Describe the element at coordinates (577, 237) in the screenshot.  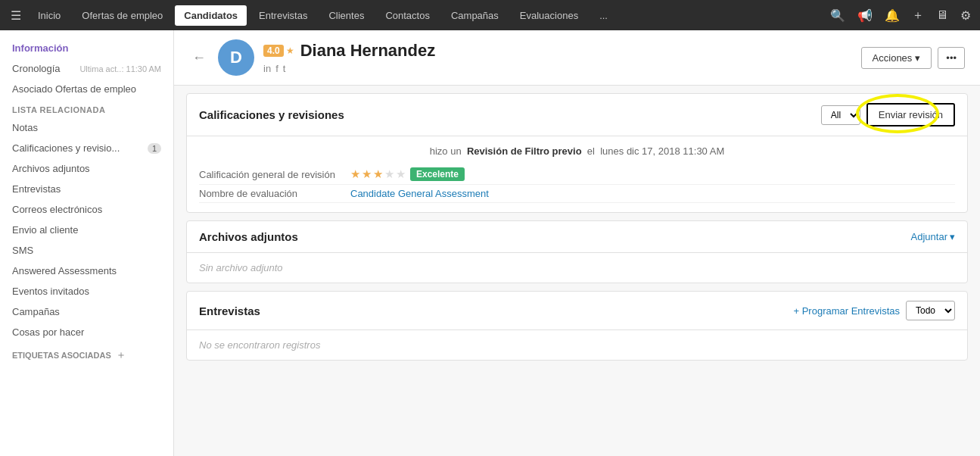
I see `archivos-header: Archivos adjuntos Adjuntar ▾` at that location.